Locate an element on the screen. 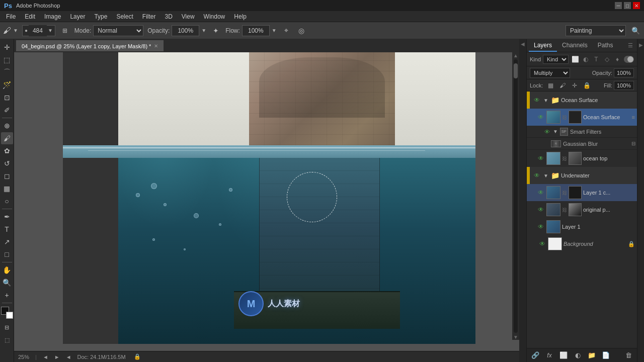 The image size is (644, 362). smart-filters-item: 👁 ▼ SF Smart Filters is located at coordinates (582, 132).